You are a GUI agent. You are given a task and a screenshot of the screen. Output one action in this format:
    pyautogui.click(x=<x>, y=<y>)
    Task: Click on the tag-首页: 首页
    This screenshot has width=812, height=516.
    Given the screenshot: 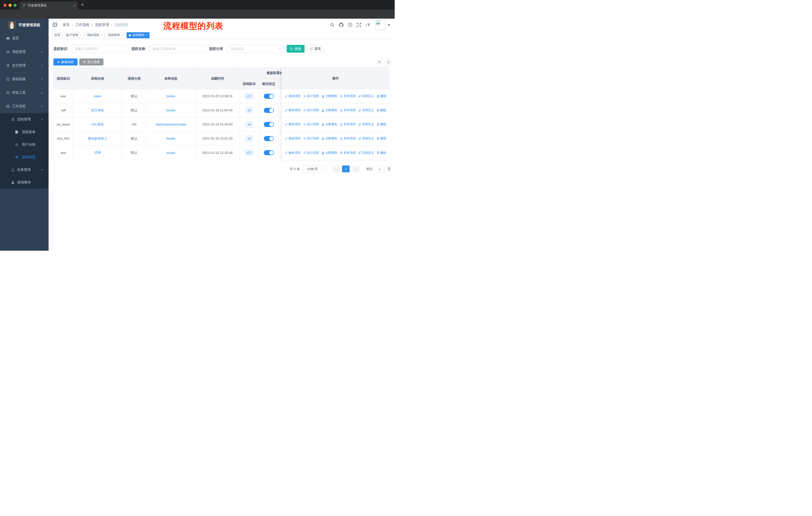 What is the action you would take?
    pyautogui.click(x=57, y=35)
    